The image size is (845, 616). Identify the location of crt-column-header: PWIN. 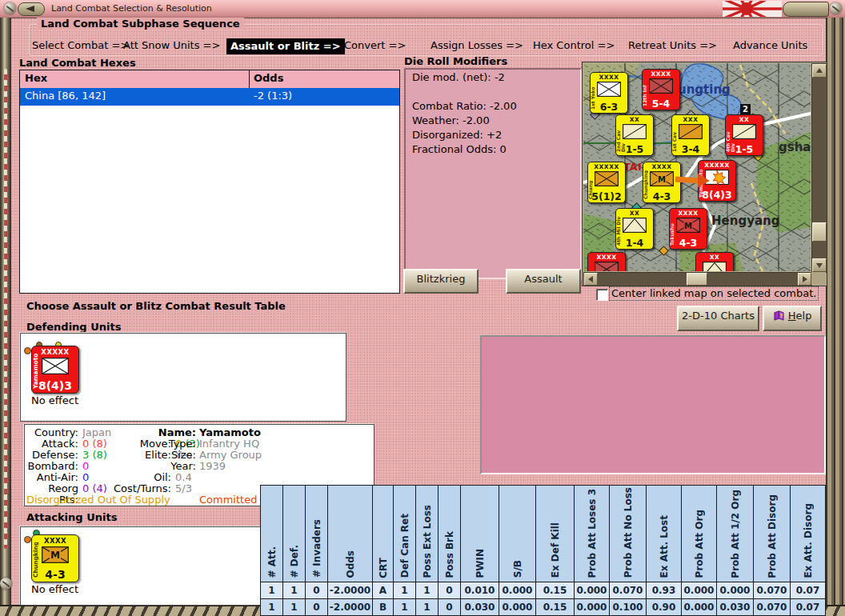
(480, 534).